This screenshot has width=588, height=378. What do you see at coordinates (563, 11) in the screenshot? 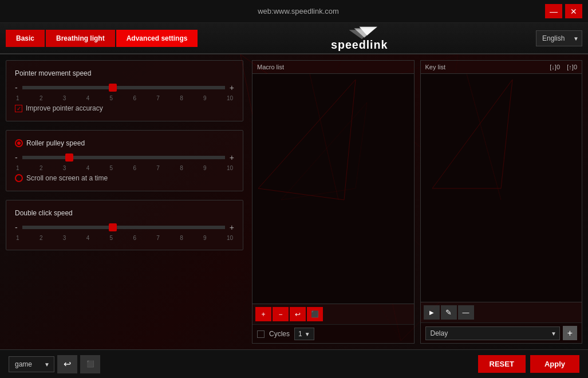
I see `window-controls: — ✕` at bounding box center [563, 11].